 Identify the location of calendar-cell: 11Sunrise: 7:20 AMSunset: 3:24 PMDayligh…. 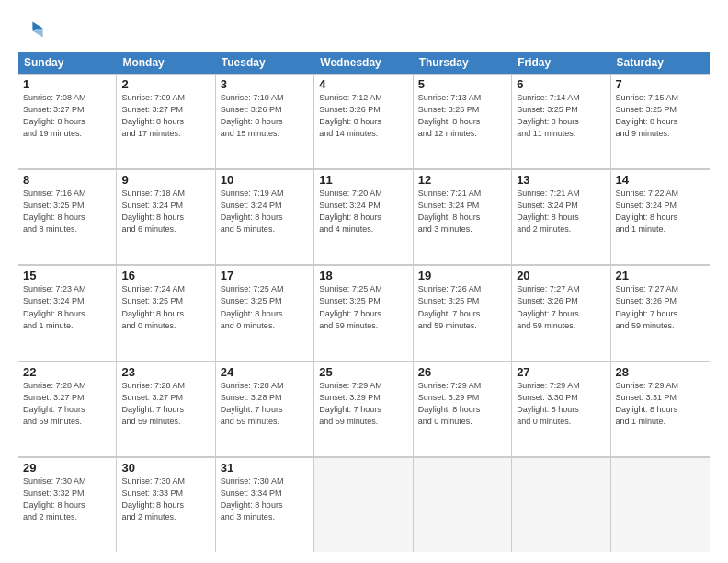
(364, 217).